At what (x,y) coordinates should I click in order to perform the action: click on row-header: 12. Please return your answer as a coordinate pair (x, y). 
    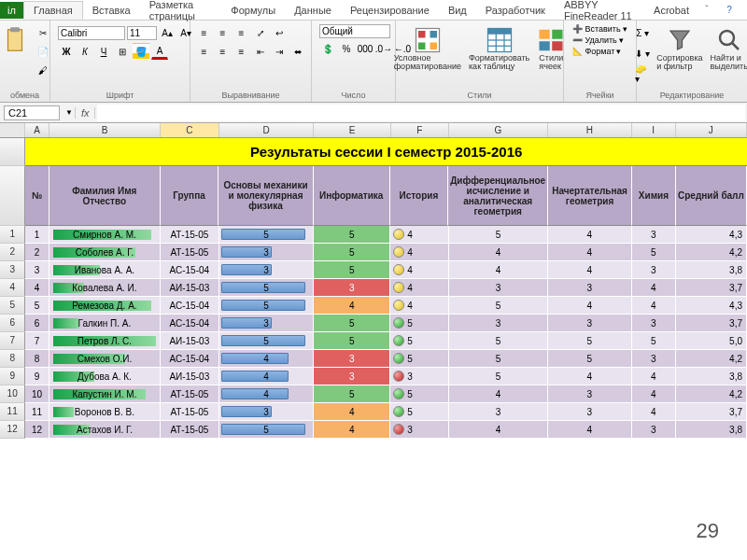
    Looking at the image, I should click on (13, 429).